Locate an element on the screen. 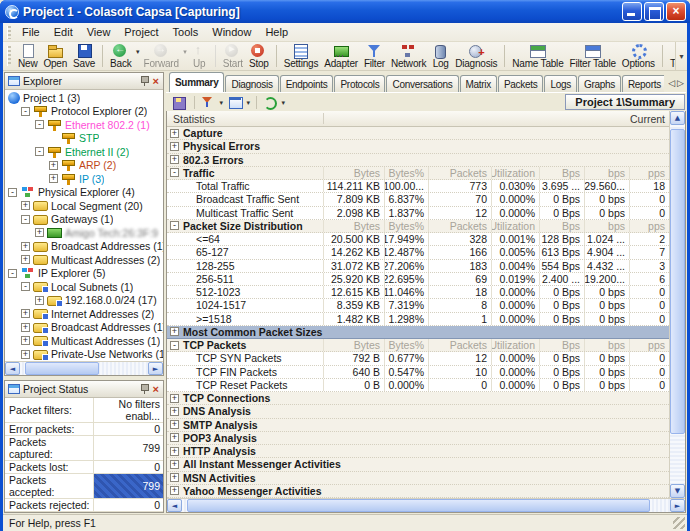 The width and height of the screenshot is (690, 531). stats-row: Most Common Packet Sizes is located at coordinates (418, 332).